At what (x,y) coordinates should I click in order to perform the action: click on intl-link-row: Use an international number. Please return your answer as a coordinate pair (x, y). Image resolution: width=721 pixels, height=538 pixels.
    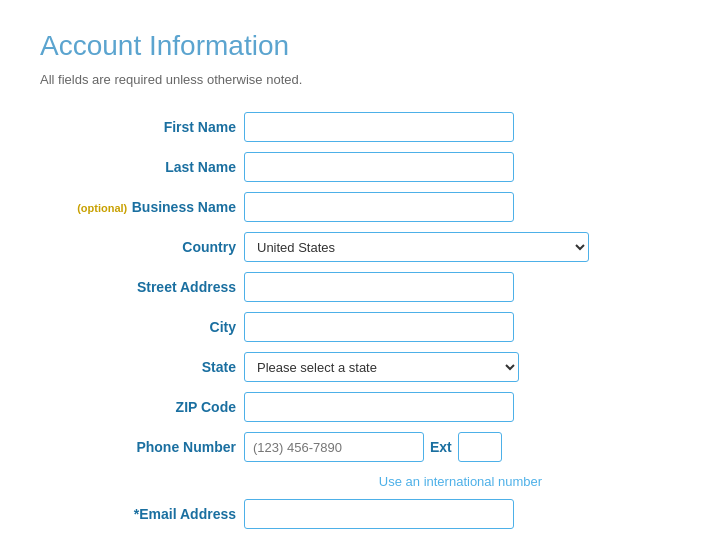
    Looking at the image, I should click on (360, 480).